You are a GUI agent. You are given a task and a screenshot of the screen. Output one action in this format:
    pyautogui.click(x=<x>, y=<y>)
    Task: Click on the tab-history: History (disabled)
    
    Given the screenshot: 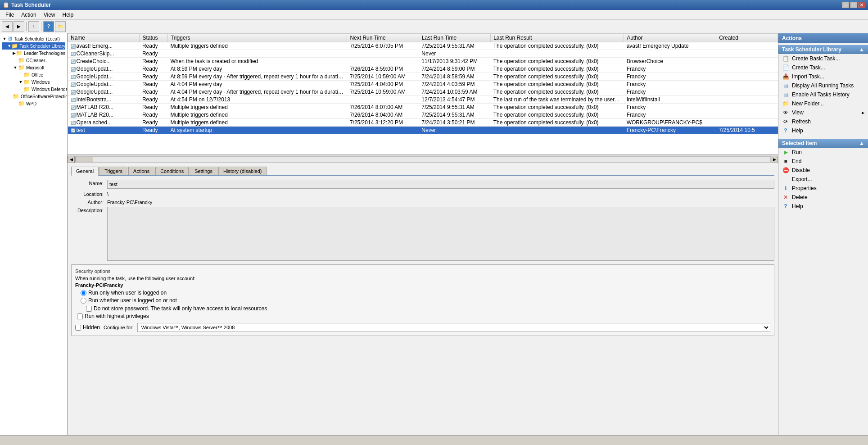 What is the action you would take?
    pyautogui.click(x=243, y=171)
    